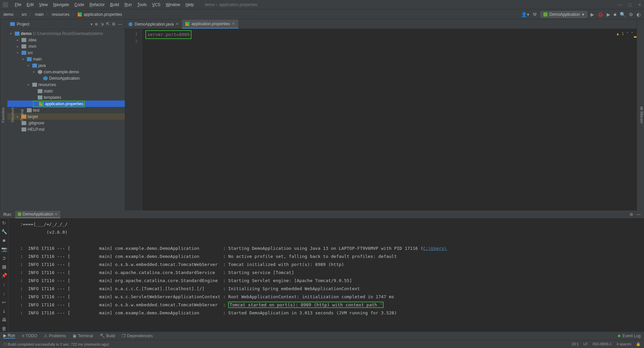 The image size is (644, 348). Describe the element at coordinates (156, 5) in the screenshot. I see `menu-vcs: VCS` at that location.